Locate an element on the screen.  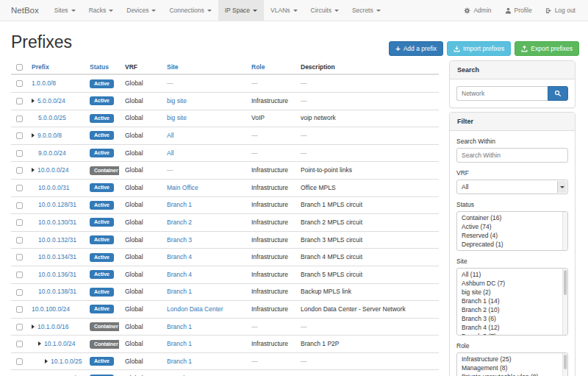
site-listbox: All (11)Ashburn DC (7)big site (2)Branch… is located at coordinates (512, 302).